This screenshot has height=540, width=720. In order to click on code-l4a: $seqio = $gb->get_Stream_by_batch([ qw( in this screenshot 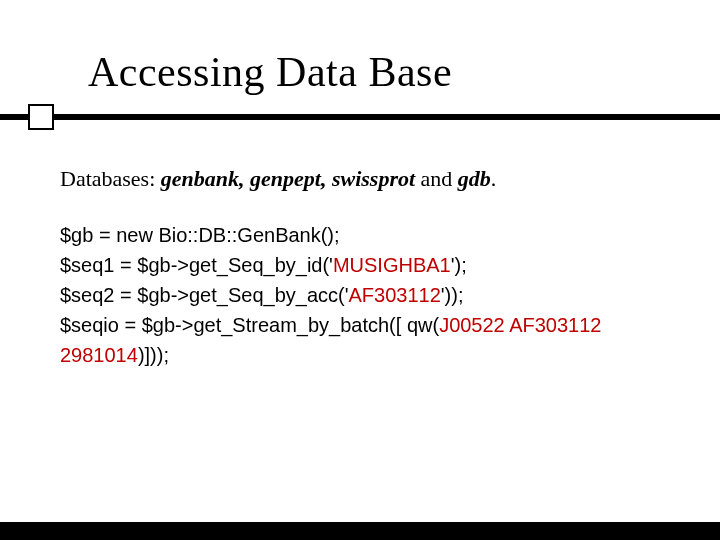, I will do `click(250, 325)`.